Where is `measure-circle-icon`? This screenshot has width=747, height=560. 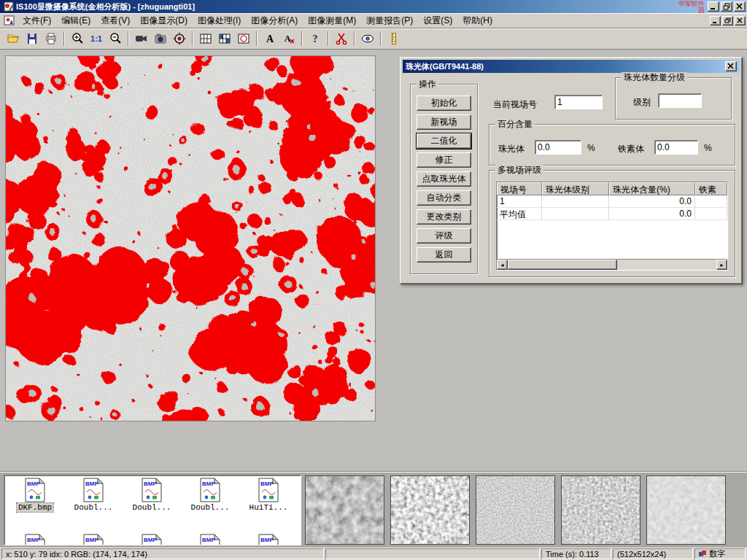 measure-circle-icon is located at coordinates (244, 39).